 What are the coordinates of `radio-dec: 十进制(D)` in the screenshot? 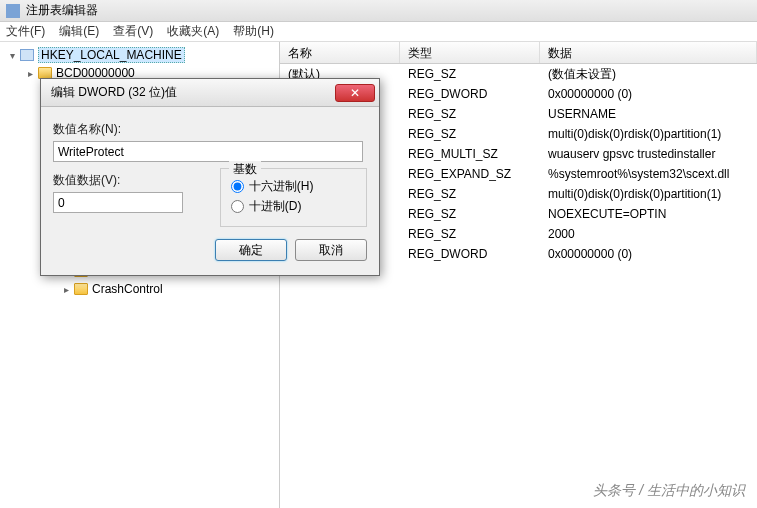 It's located at (294, 206).